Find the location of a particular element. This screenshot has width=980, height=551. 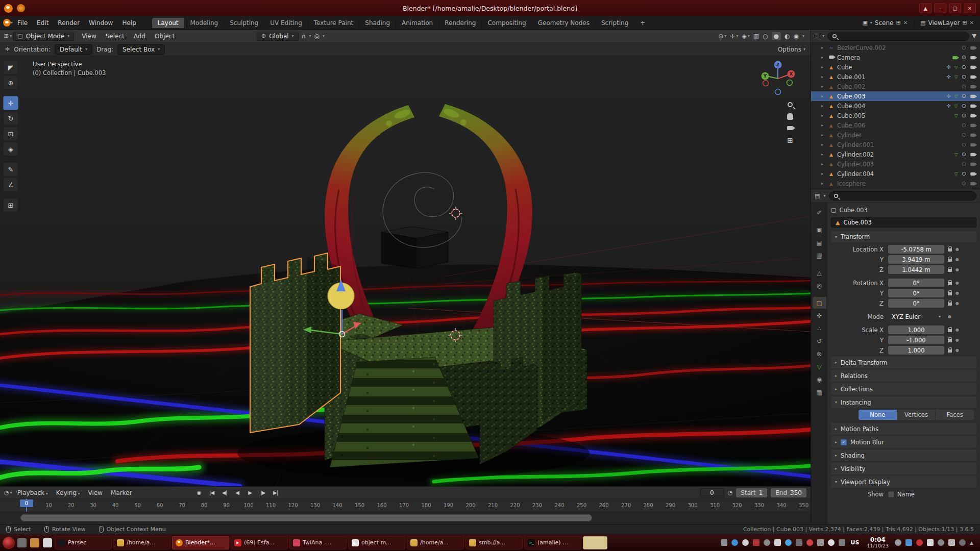

transform-tool-button: ◈ is located at coordinates (11, 149).